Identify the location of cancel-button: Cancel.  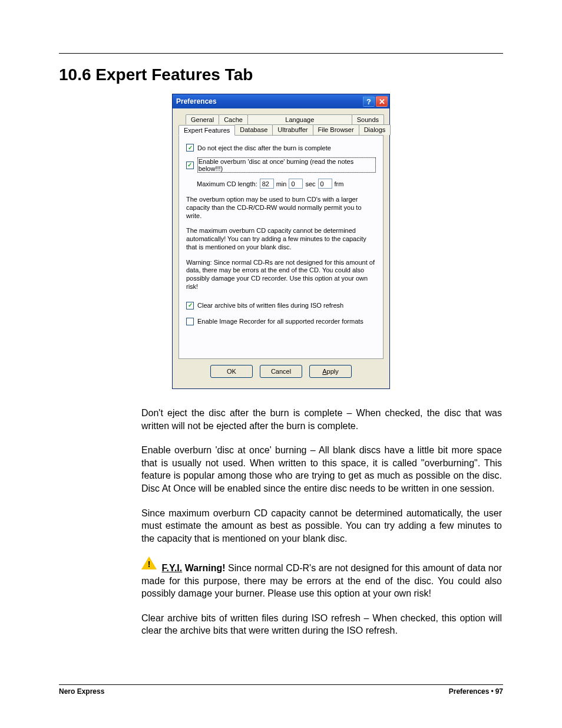
(281, 371).